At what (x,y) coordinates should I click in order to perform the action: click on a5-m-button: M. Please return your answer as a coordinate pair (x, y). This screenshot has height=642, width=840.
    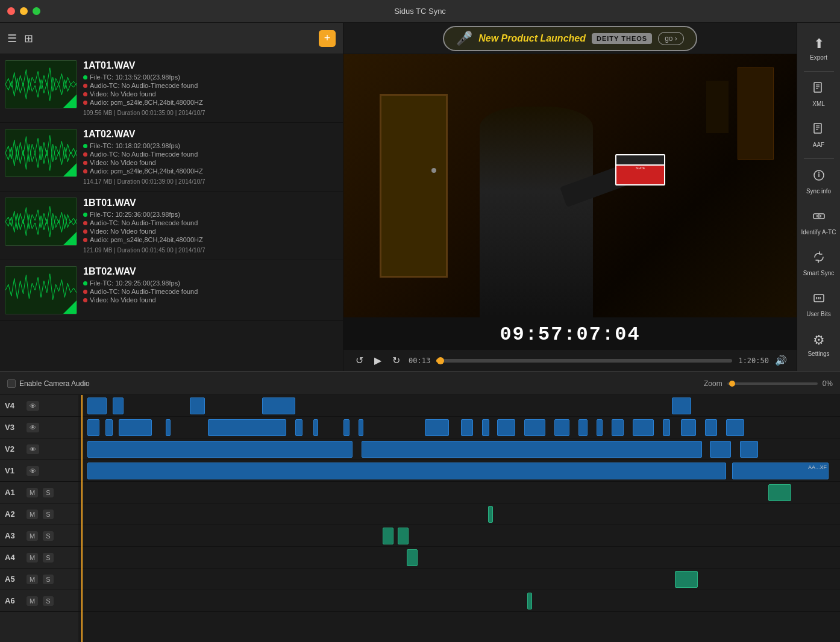
    Looking at the image, I should click on (33, 579).